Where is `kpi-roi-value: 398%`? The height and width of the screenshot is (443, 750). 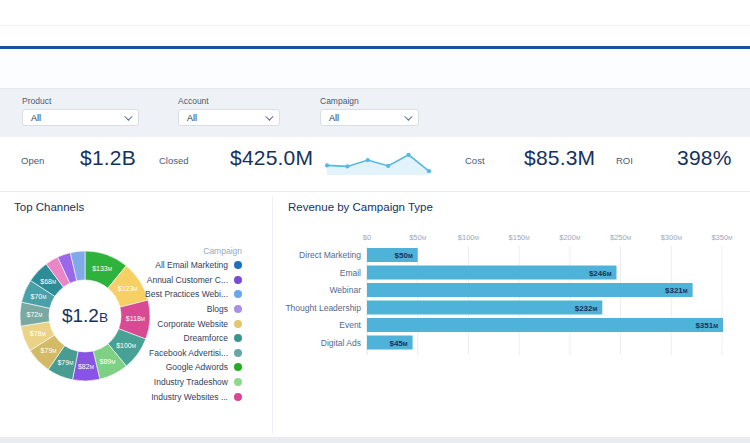 kpi-roi-value: 398% is located at coordinates (704, 158).